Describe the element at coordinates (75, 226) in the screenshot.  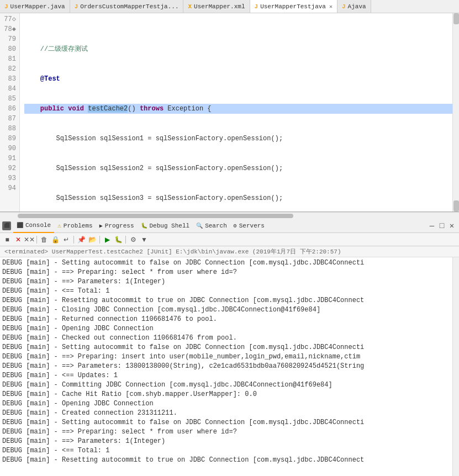
I see `tab-problems: ⚠ Problems` at that location.